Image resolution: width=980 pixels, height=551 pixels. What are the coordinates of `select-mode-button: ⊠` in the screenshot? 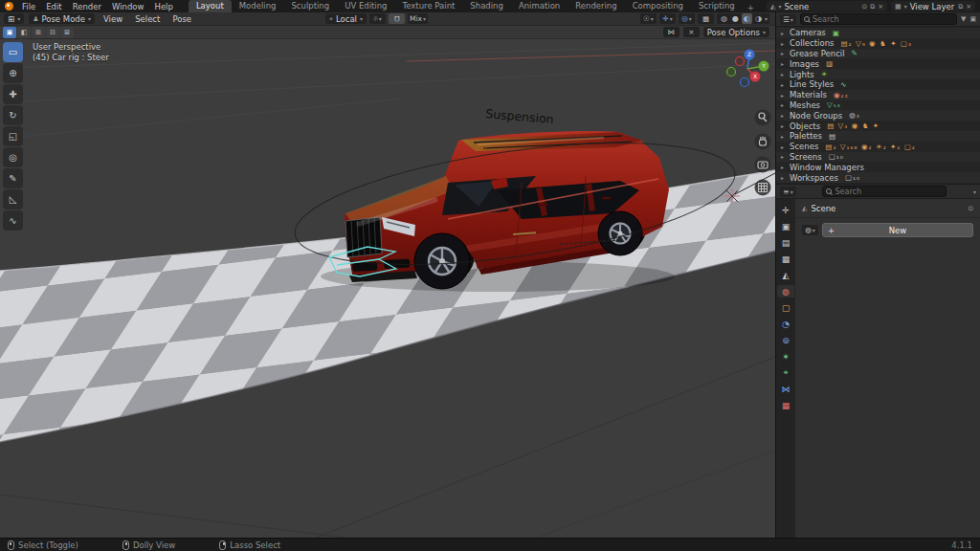 It's located at (67, 33).